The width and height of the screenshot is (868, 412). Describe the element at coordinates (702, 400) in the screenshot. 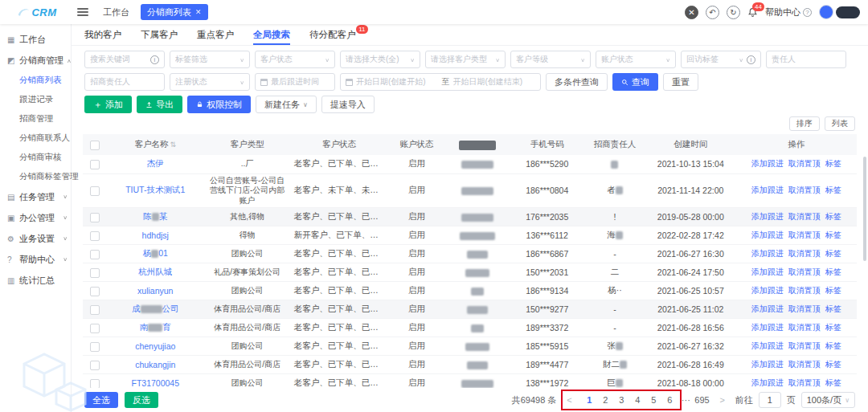

I see `page-number-695: 695` at that location.